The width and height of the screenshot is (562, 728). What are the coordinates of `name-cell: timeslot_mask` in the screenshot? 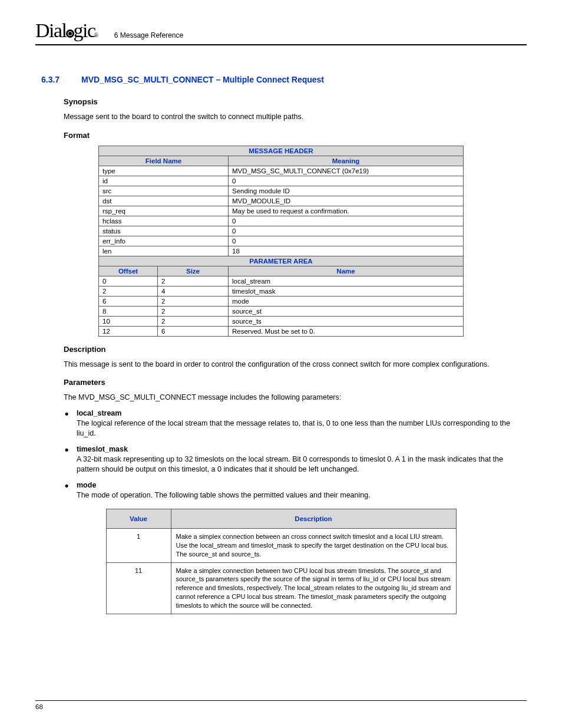 It's located at (346, 291).